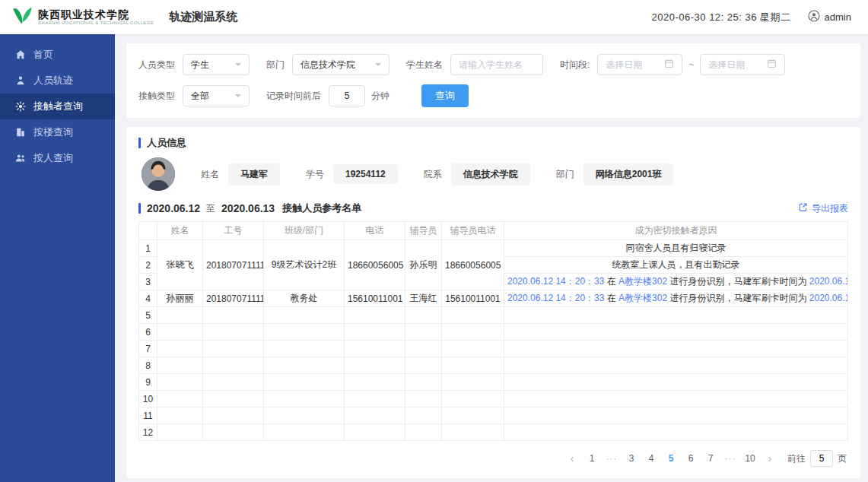  Describe the element at coordinates (148, 366) in the screenshot. I see `row-number: 8` at that location.